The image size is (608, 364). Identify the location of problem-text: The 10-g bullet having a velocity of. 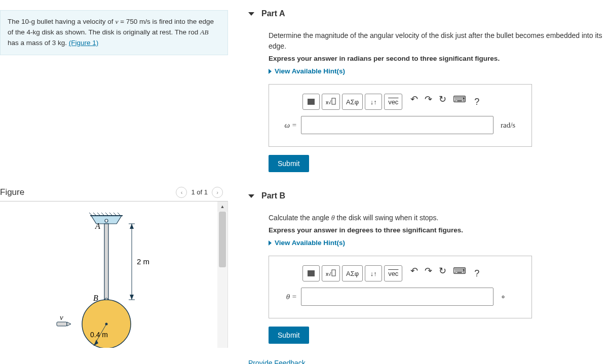
(61, 21).